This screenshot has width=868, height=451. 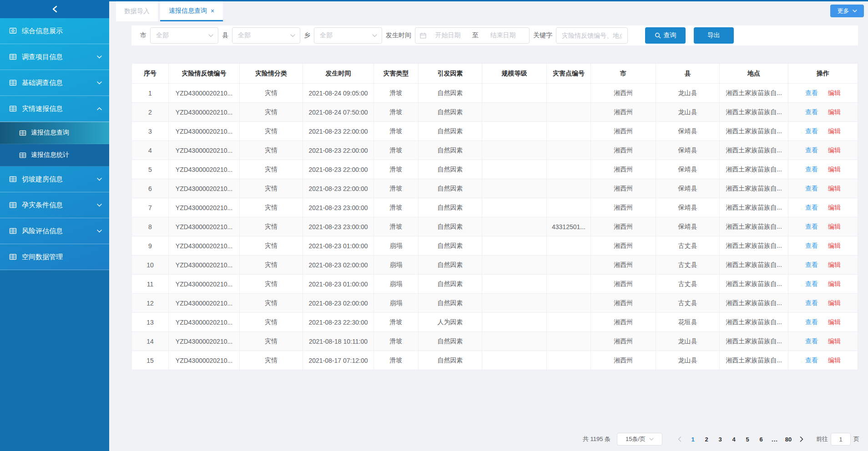 I want to click on sidebar-collapse-button, so click(x=55, y=9).